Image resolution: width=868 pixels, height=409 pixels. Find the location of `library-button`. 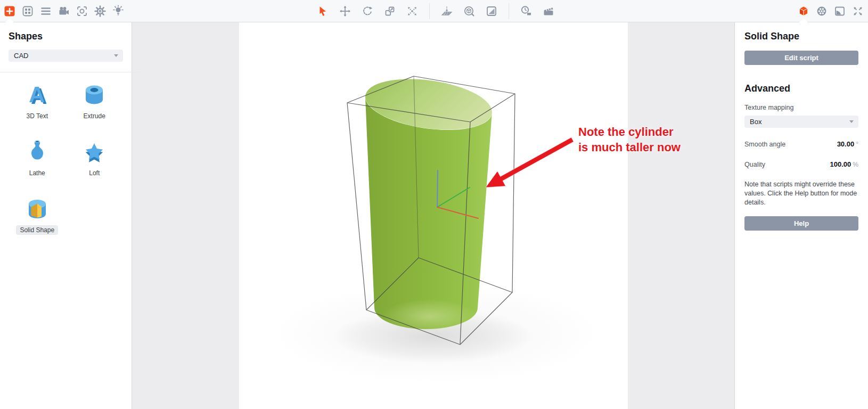

library-button is located at coordinates (28, 11).